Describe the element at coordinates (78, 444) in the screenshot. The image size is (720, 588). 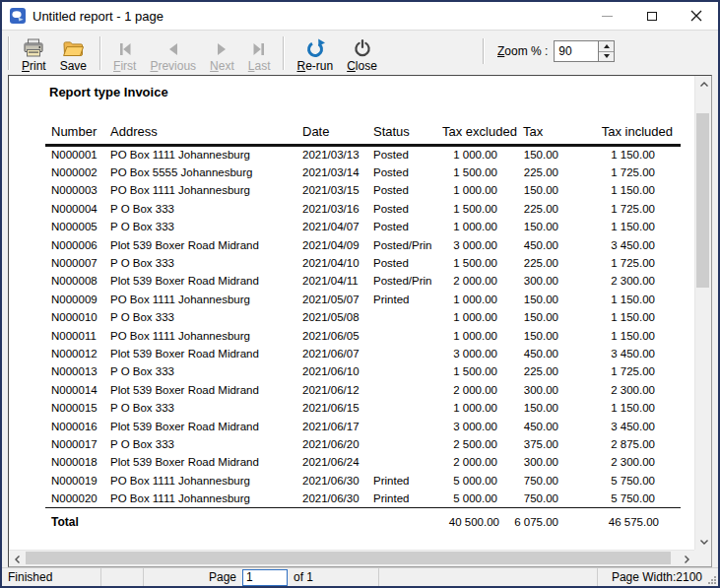
I see `cell-number: N000017` at that location.